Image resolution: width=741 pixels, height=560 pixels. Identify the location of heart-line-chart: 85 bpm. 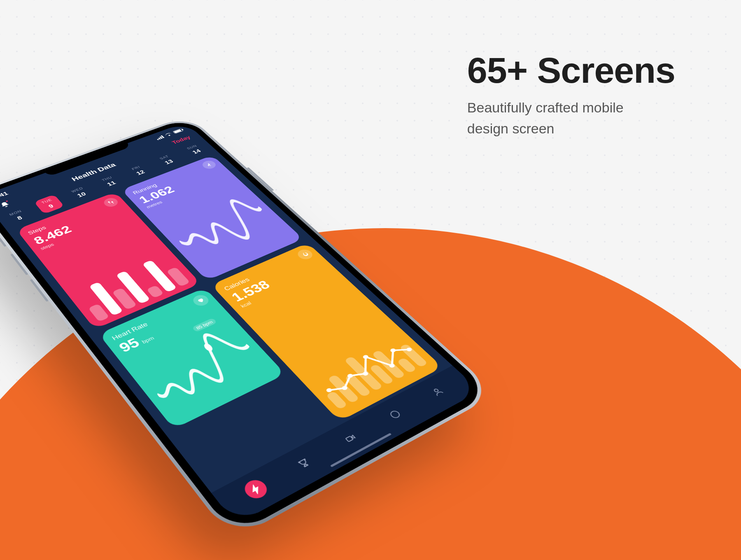
(201, 368).